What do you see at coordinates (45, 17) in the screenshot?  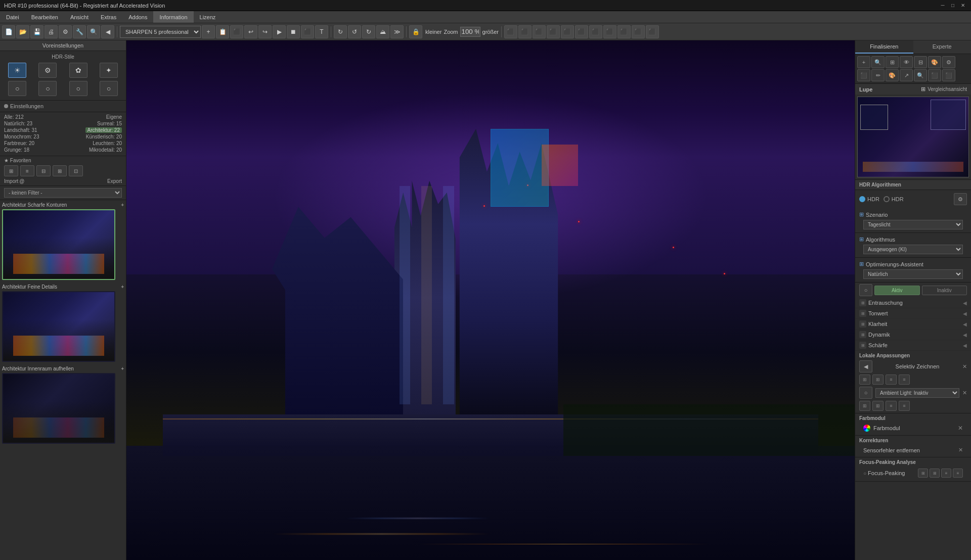 I see `menu-bearbeiten: Bearbeiten` at bounding box center [45, 17].